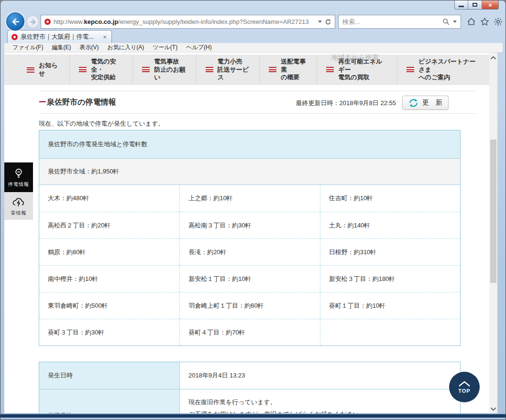  I want to click on outage-cell: 土丸：約140軒, so click(390, 225).